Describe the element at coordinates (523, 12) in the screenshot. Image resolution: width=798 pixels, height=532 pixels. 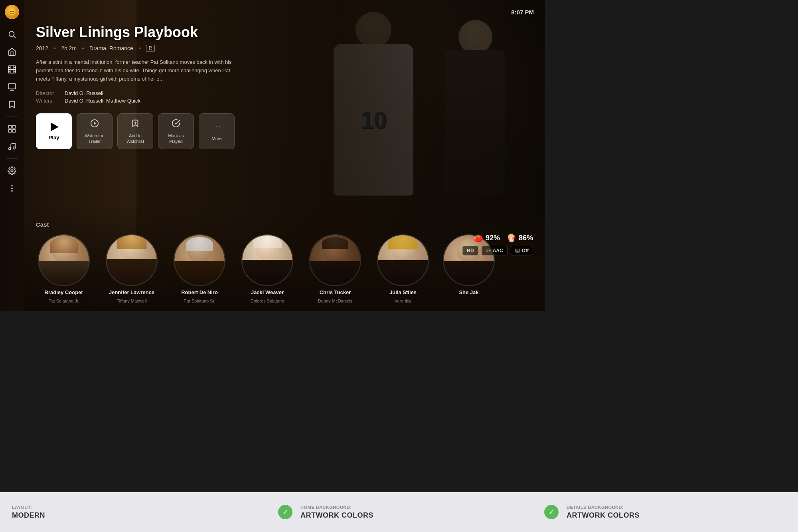
I see `time-display: 8:07 PM` at that location.